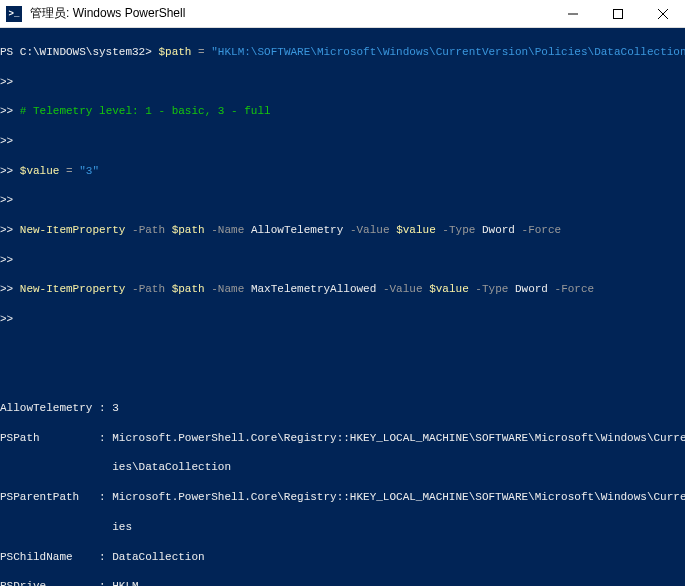  Describe the element at coordinates (662, 14) in the screenshot. I see `close-button` at that location.